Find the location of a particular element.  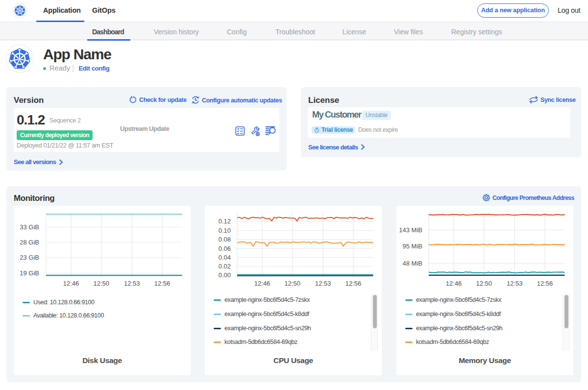

svg-text: 19 GiB is located at coordinates (29, 273).